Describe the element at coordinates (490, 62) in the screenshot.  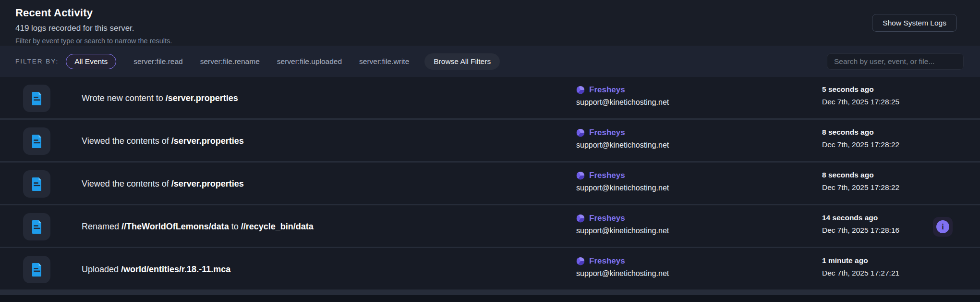
I see `filter-bar: FILTER BY: All Events server:file.readse…` at that location.